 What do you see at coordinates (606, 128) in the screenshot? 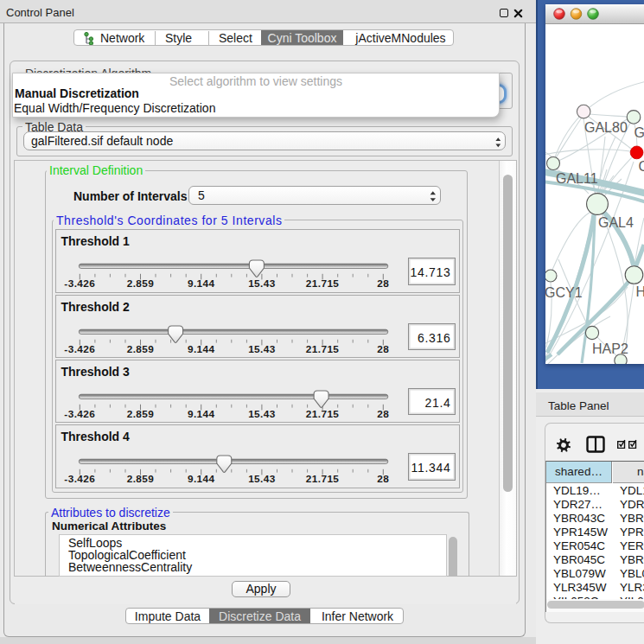
I see `svg-text: GAL80` at bounding box center [606, 128].